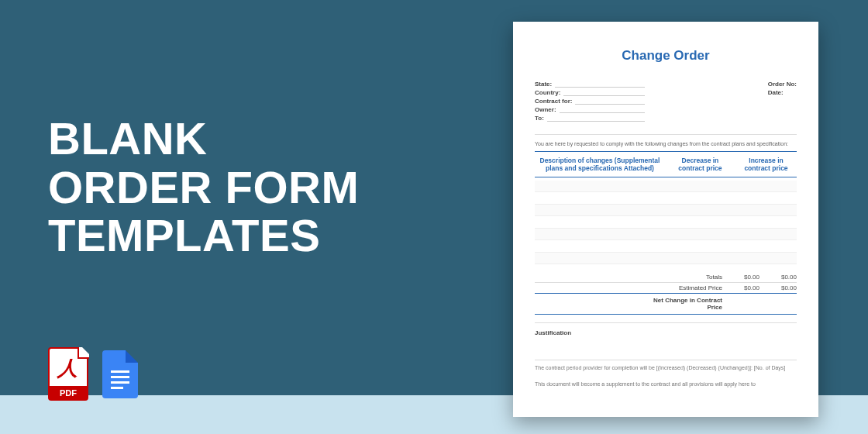  Describe the element at coordinates (766, 164) in the screenshot. I see `th-increase: Increase in contract price` at that location.